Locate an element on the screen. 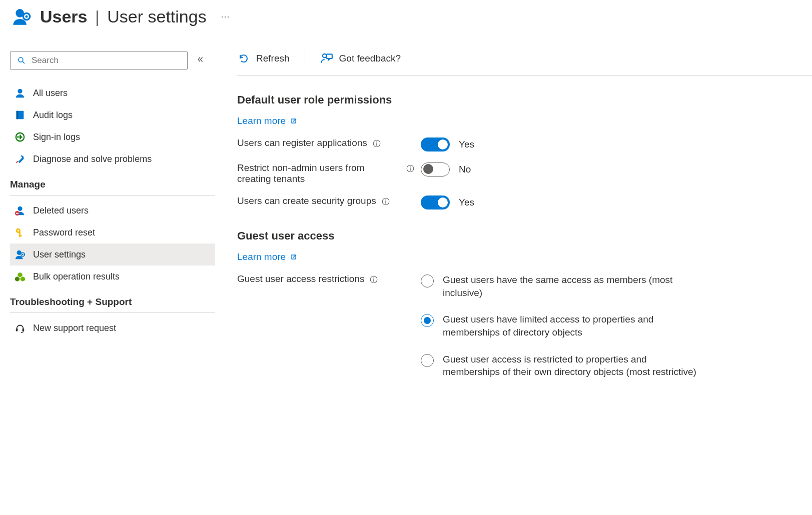 The image size is (812, 515). sidebar-section-heading: Manage is located at coordinates (113, 184).